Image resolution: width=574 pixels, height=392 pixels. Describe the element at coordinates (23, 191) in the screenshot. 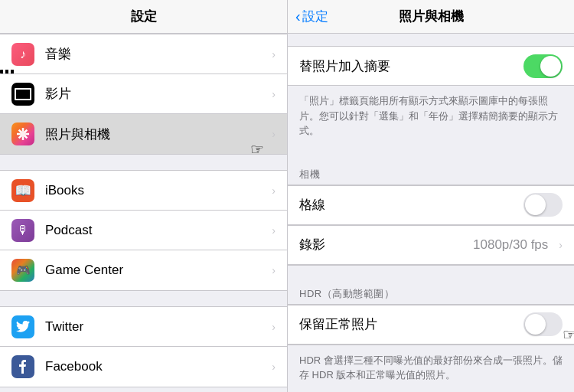

I see `ibooks-icon: 📖` at that location.